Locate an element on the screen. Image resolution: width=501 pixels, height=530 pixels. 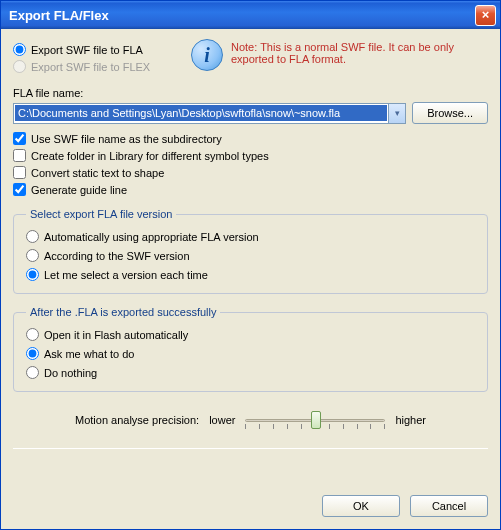
radio-label: Export SWF file to FLEX is located at coordinates (90, 67).